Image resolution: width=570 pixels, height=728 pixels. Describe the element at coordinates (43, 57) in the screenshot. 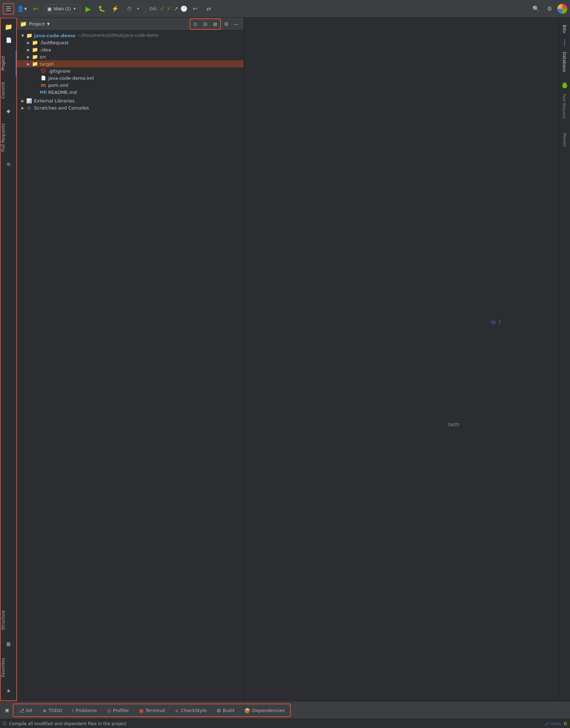

I see `folder-src-label: src` at that location.